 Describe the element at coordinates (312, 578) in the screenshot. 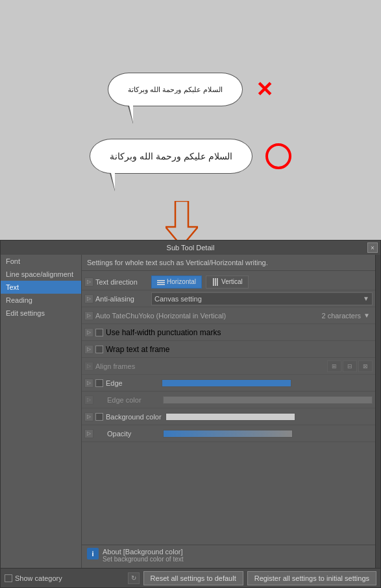

I see `register-button: Register all settings to initial setting…` at that location.